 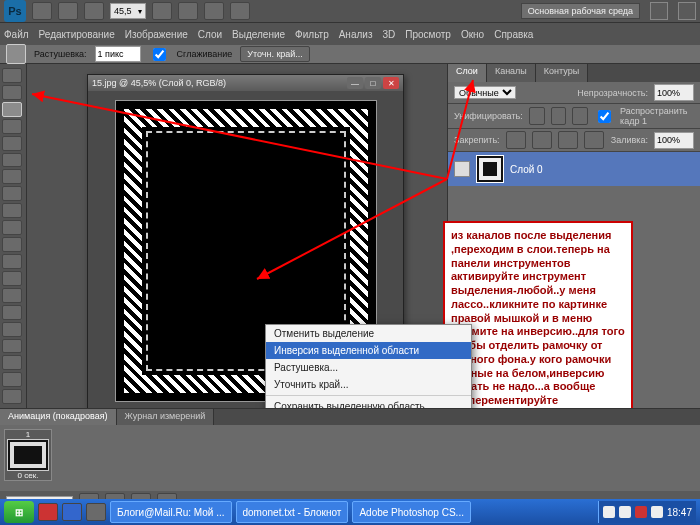 What do you see at coordinates (537, 116) in the screenshot?
I see `unify-pos-icon` at bounding box center [537, 116].